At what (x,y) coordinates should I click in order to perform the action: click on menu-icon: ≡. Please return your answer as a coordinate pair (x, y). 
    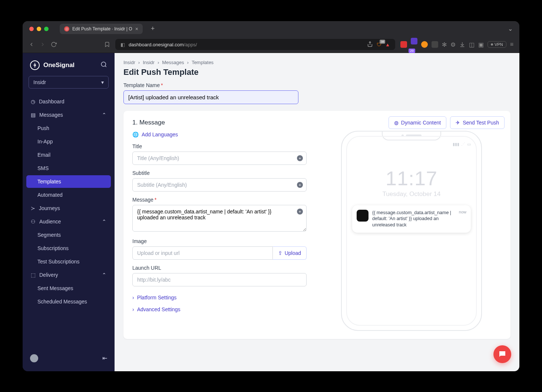
    Looking at the image, I should click on (512, 44).